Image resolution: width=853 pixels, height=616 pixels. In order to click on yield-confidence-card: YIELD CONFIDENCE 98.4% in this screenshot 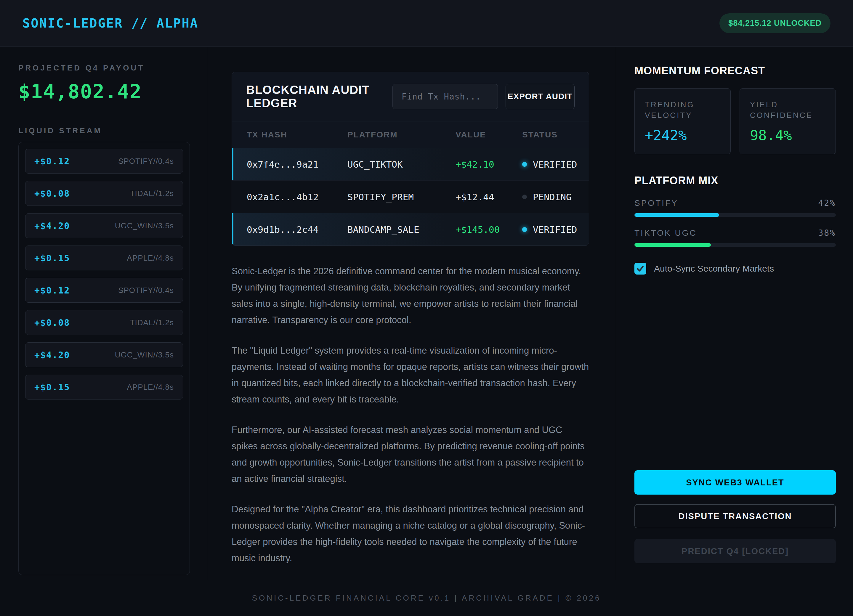, I will do `click(788, 121)`.